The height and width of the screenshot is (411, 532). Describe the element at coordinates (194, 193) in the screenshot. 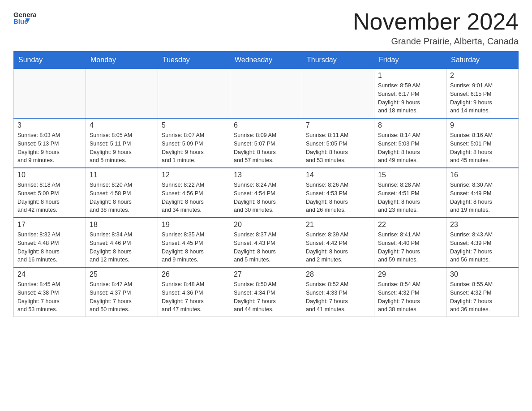

I see `table-row: 12Sunrise: 8:22 AM Sunset: 4:56 PM Dayli…` at that location.